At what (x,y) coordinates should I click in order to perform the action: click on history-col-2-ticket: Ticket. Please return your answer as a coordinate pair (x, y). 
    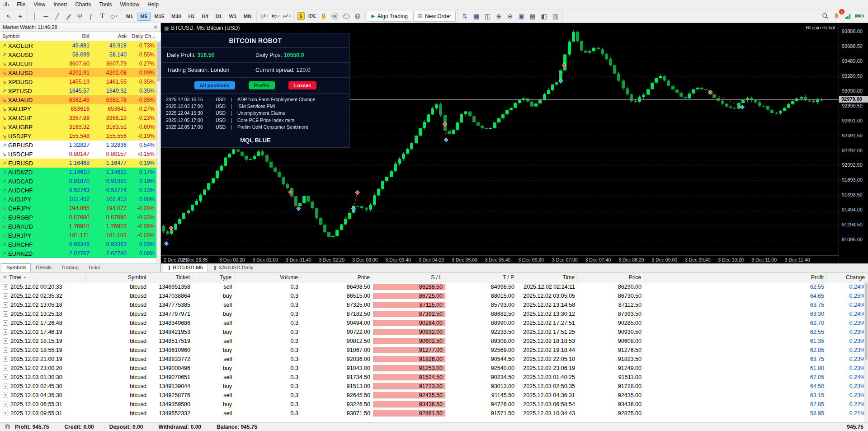
    Looking at the image, I should click on (171, 277).